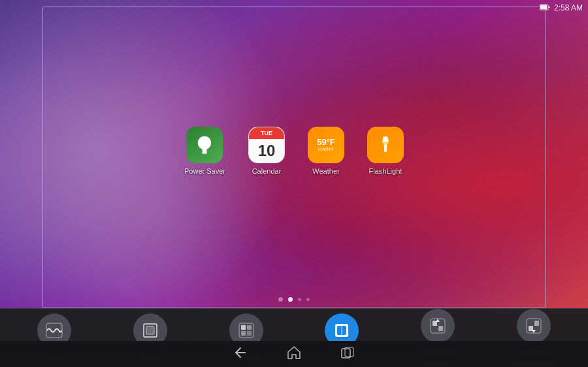  I want to click on nav-bar, so click(294, 354).